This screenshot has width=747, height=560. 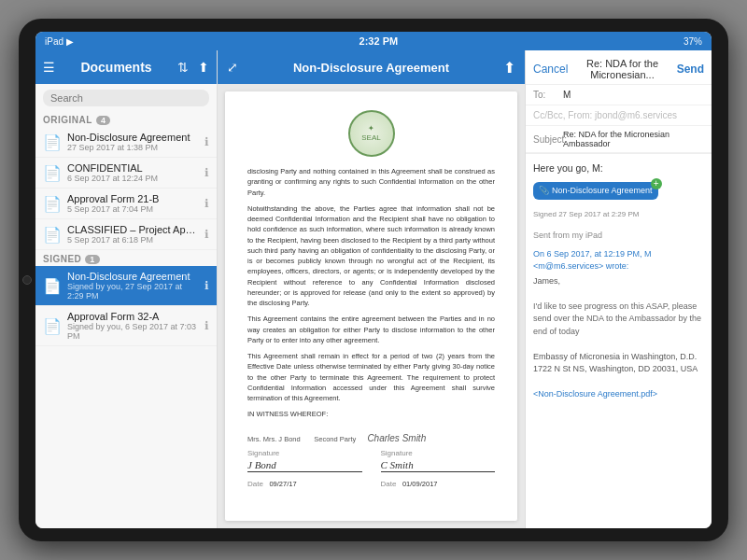 I want to click on doc-item-nda-signed: 📄 Non-Disclosure Agreement Signed by you…, so click(x=126, y=286).